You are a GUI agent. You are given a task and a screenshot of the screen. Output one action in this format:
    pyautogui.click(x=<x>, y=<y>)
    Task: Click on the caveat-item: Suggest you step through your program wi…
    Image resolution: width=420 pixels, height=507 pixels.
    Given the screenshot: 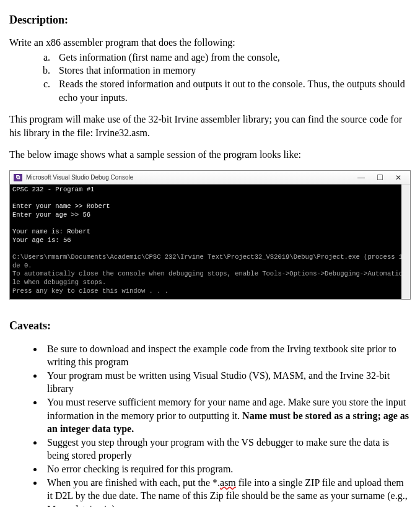 What is the action you would take?
    pyautogui.click(x=227, y=449)
    